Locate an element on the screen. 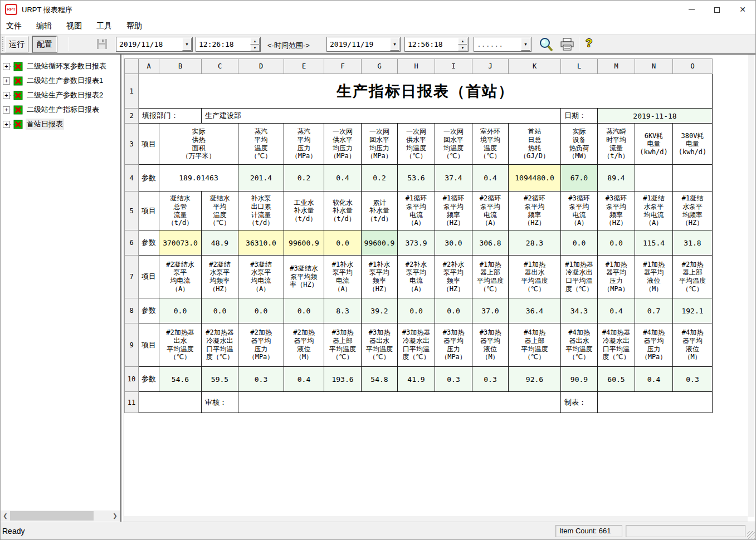  menu-help: 帮助 is located at coordinates (134, 26).